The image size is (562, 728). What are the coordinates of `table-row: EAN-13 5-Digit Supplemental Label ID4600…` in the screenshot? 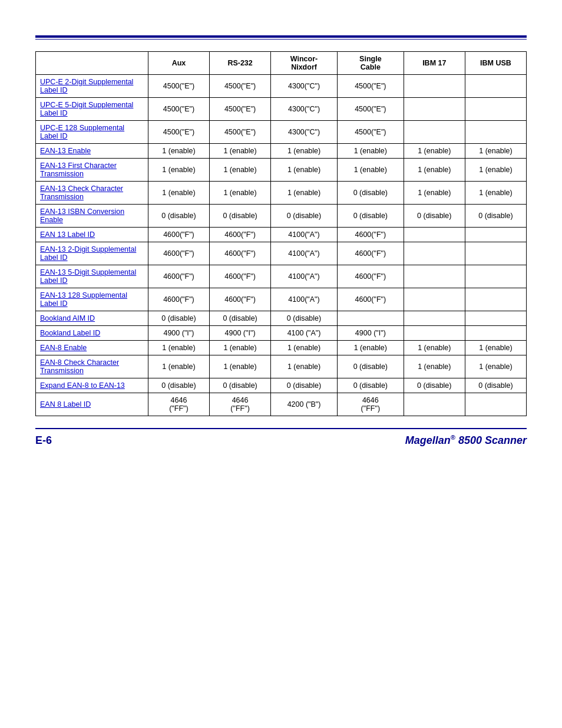 It's located at (282, 277).